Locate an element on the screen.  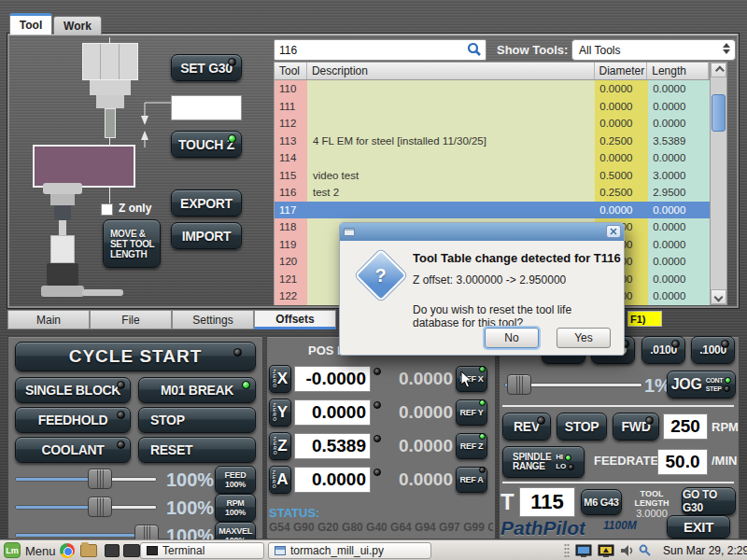
spindle-range-button: SPINDLE RANGE HI LO is located at coordinates (543, 462).